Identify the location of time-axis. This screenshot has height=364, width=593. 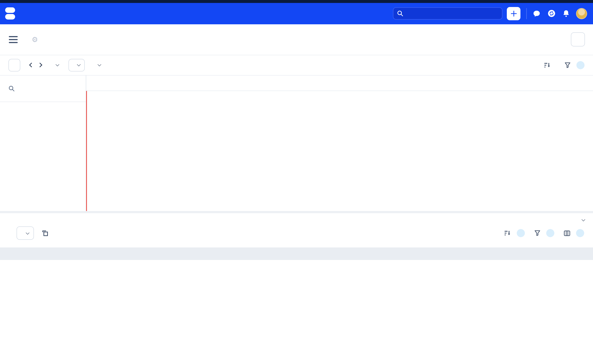
(339, 96).